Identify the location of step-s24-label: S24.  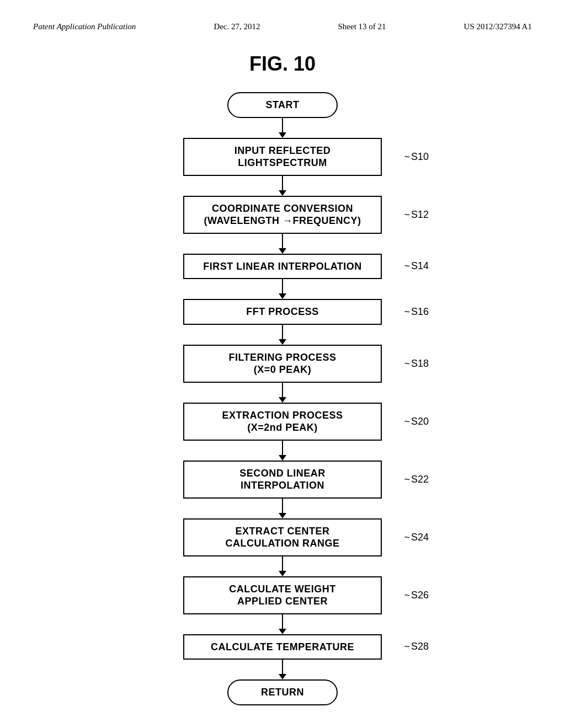
(416, 537).